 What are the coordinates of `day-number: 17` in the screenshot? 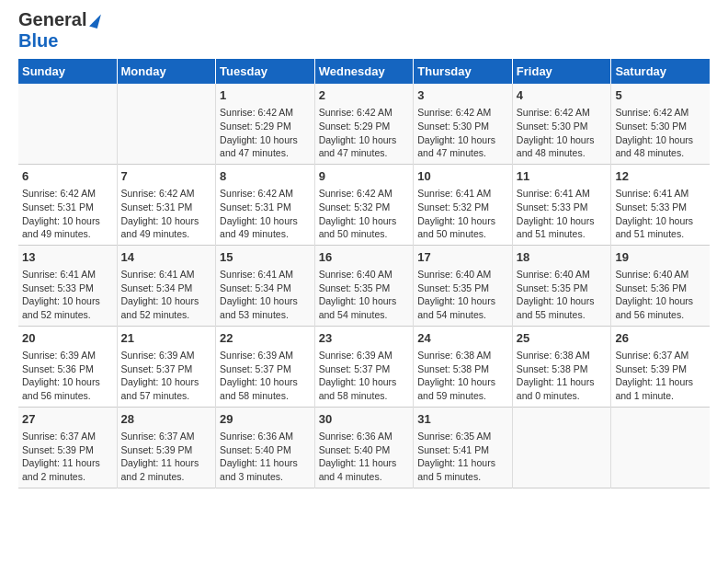 It's located at (463, 258).